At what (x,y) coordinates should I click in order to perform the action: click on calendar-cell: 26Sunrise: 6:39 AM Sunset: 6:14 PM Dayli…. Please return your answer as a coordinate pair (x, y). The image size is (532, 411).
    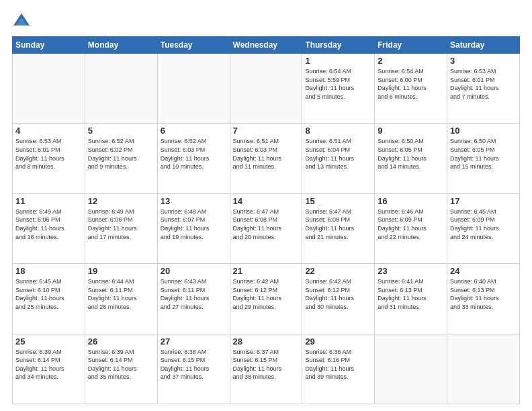
    Looking at the image, I should click on (121, 369).